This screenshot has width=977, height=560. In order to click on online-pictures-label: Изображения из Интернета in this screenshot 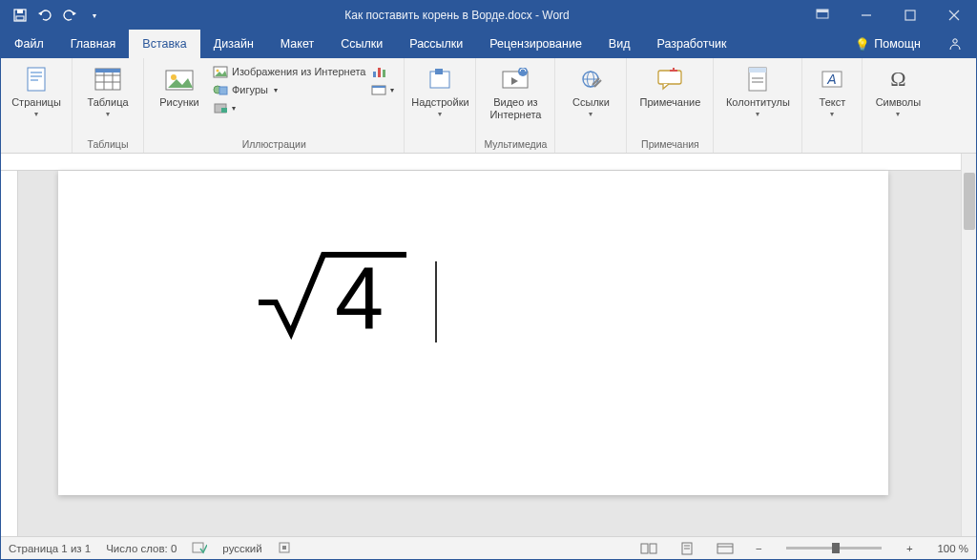, I will do `click(299, 72)`.